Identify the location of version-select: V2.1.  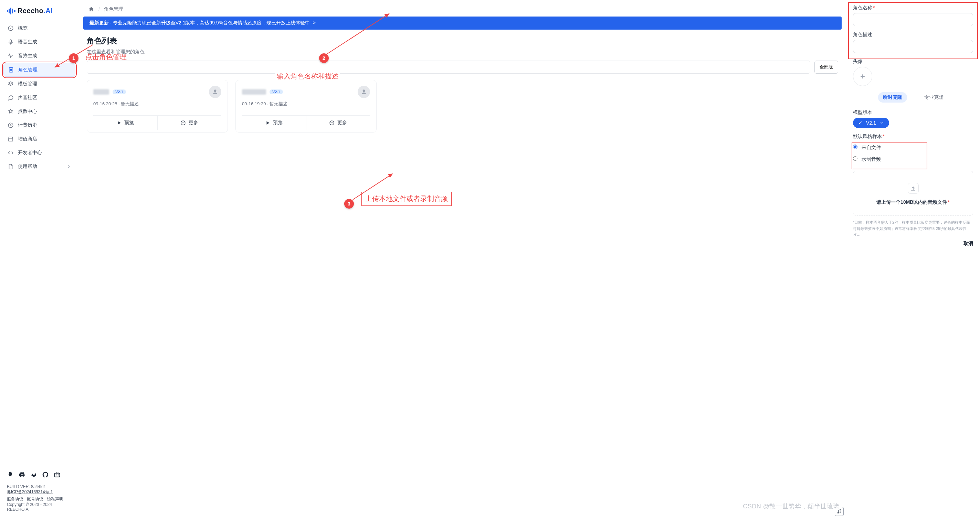
(871, 123).